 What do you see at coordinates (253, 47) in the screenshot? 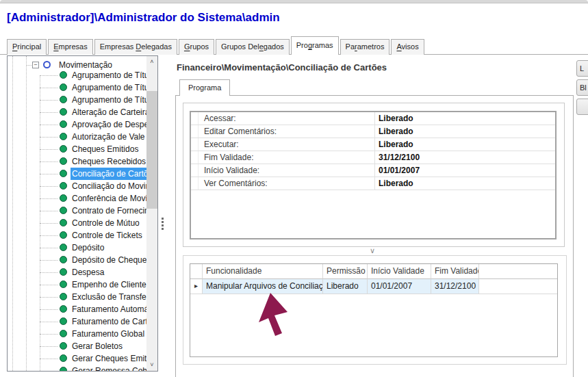
I see `tab-grupos-delegados: Grupos Delegados` at bounding box center [253, 47].